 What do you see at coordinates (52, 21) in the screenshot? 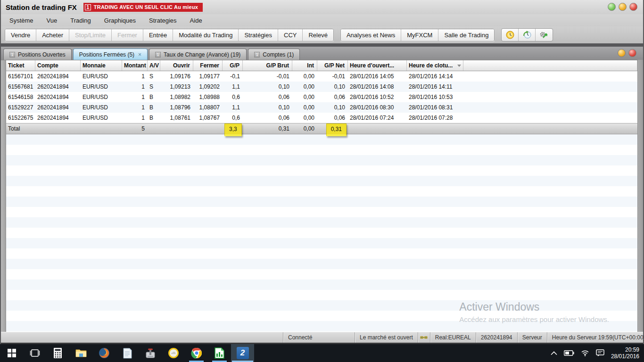
I see `menu-vue: Vue` at bounding box center [52, 21].